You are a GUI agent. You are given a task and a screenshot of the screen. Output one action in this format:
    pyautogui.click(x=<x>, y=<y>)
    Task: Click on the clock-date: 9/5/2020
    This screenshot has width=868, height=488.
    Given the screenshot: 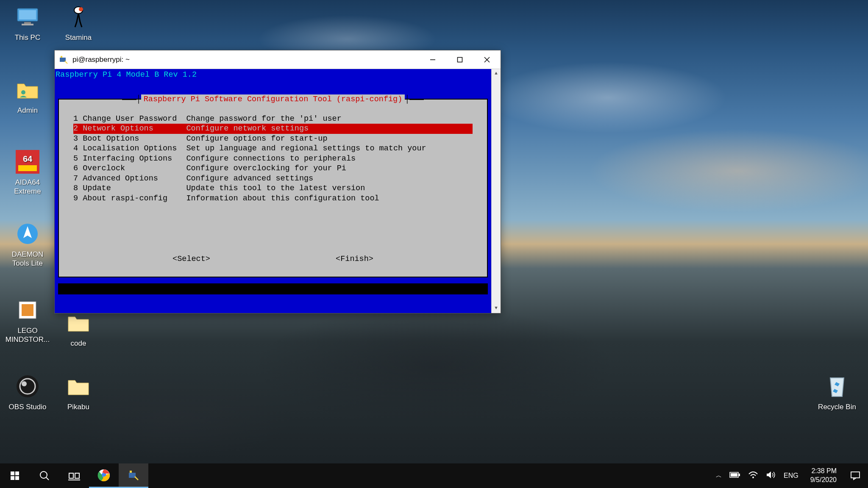 What is the action you would take?
    pyautogui.click(x=823, y=480)
    